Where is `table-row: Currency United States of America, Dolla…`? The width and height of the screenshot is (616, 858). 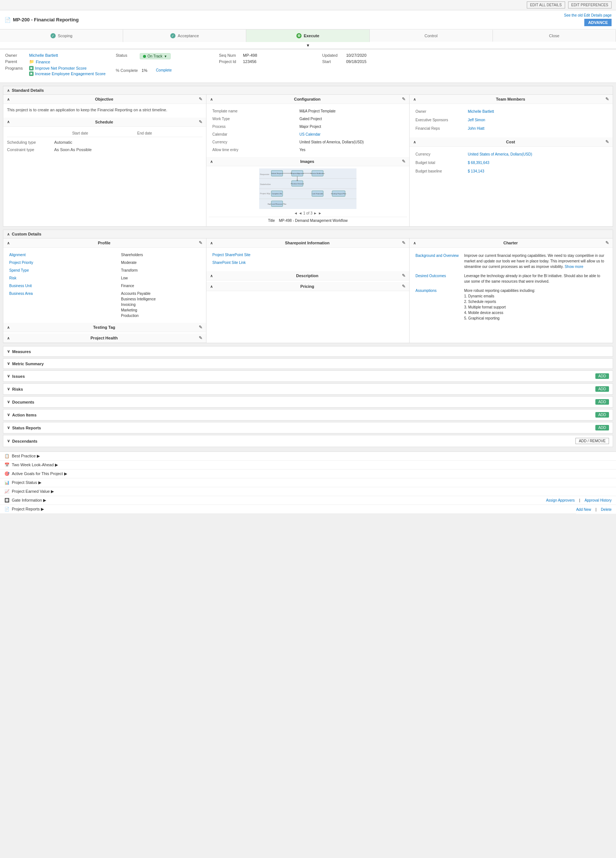
table-row: Currency United States of America, Dolla… is located at coordinates (511, 154).